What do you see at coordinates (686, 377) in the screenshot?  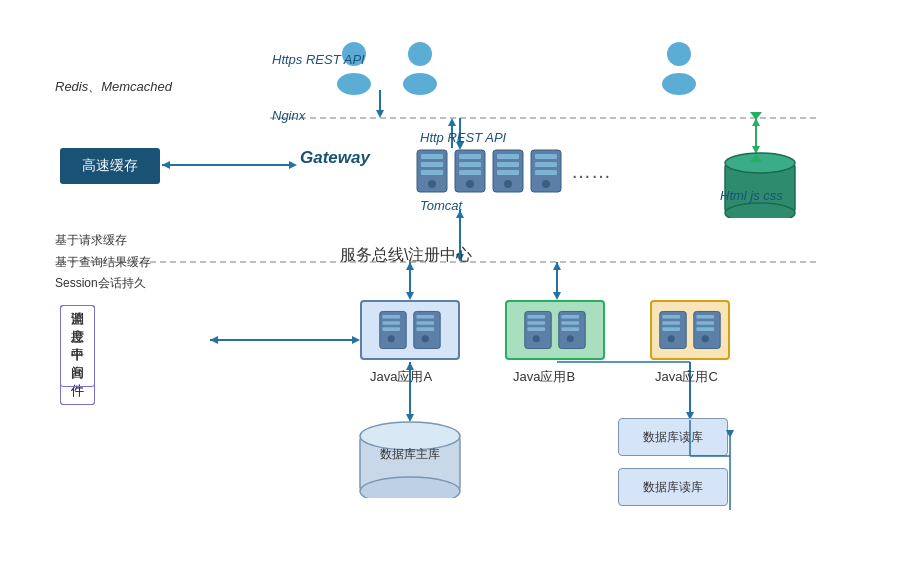 I see `java-app-c-label: Java应用C` at bounding box center [686, 377].